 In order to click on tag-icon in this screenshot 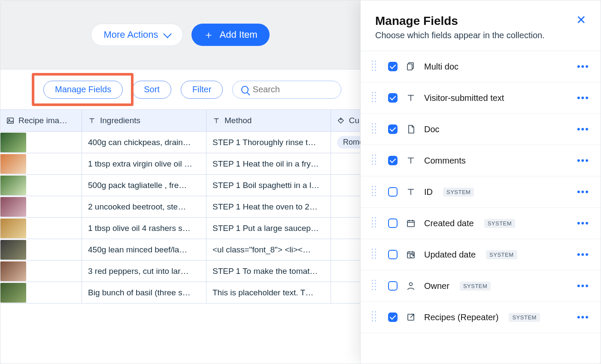, I will do `click(341, 121)`.